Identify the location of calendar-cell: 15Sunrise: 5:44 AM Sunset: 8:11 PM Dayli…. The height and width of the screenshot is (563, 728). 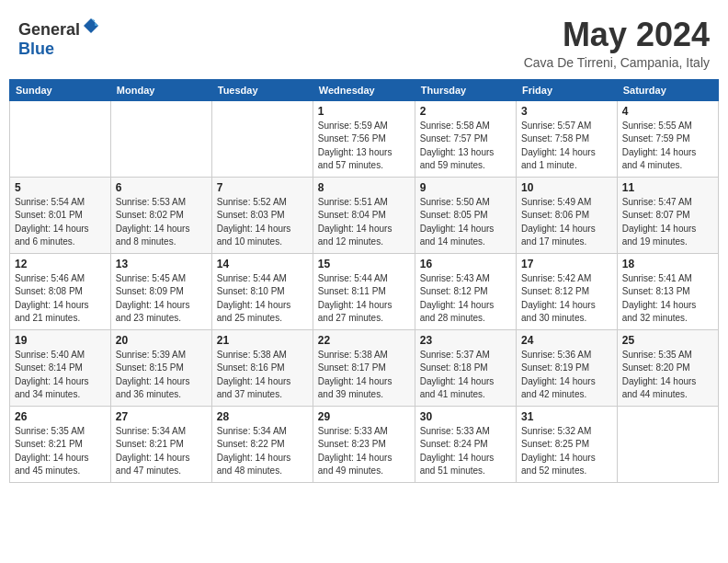
(364, 291).